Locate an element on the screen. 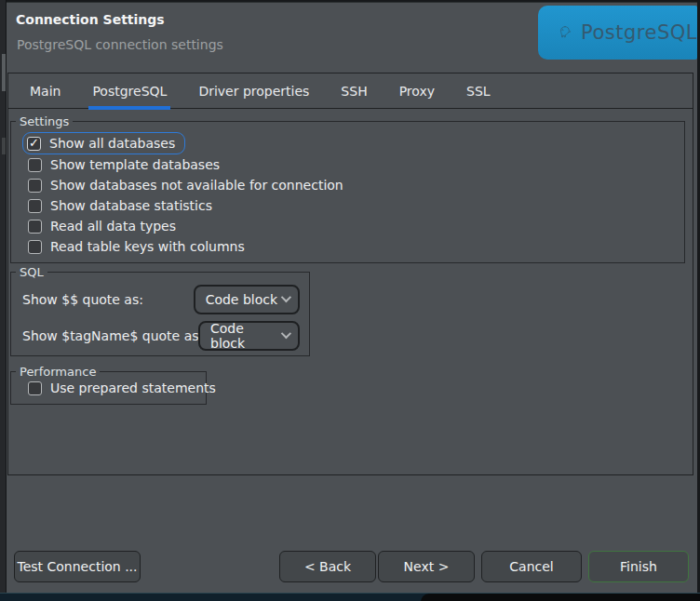 The width and height of the screenshot is (700, 601). dialog-header: Connection Settings PostgreSQL connectio… is located at coordinates (352, 37).